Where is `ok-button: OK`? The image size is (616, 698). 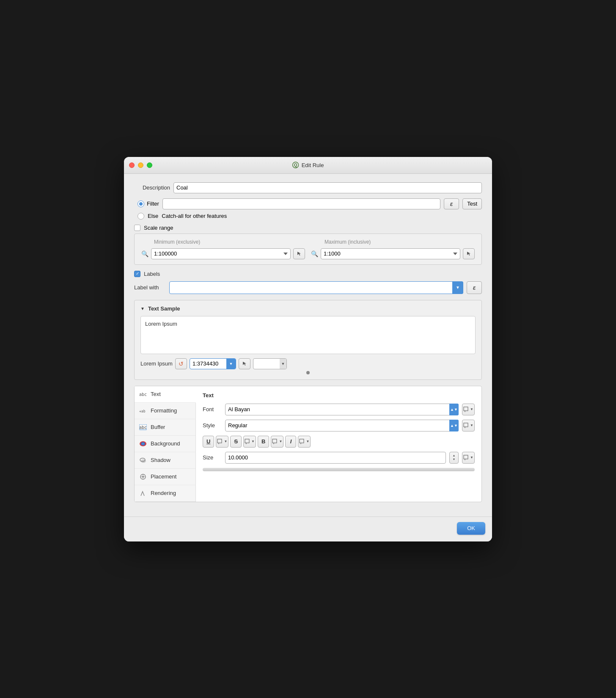
ok-button: OK is located at coordinates (471, 528).